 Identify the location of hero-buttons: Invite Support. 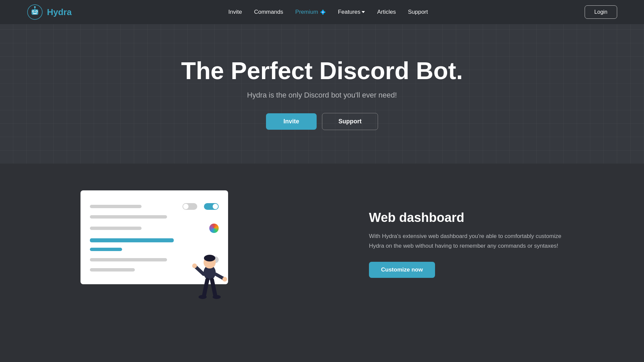
(322, 121).